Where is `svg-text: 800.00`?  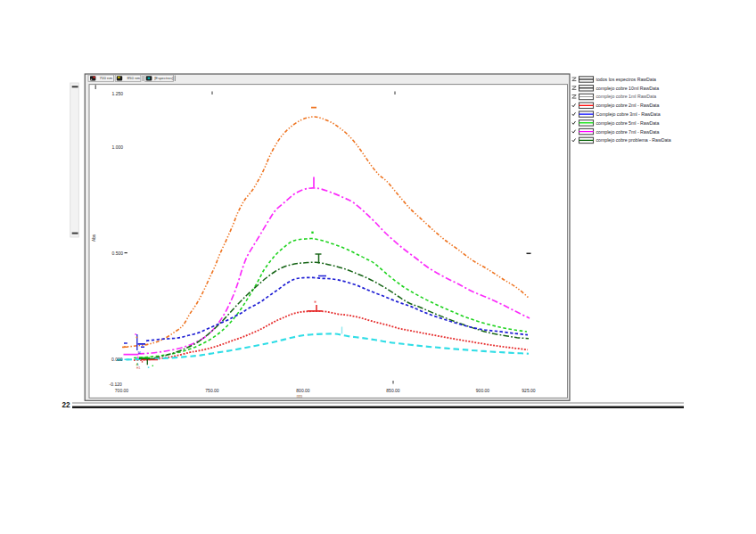 svg-text: 800.00 is located at coordinates (303, 390).